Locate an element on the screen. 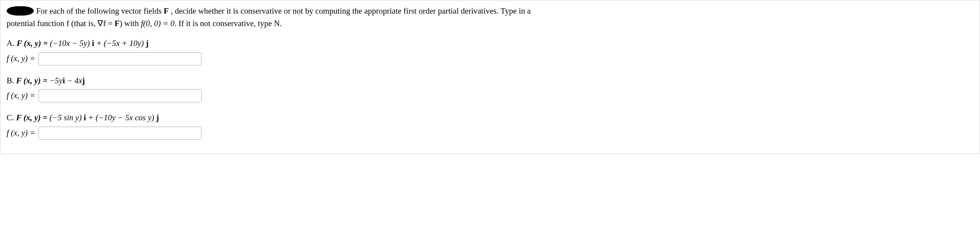 The height and width of the screenshot is (246, 980). intro-cond: f(0, 0) = 0 is located at coordinates (158, 23).